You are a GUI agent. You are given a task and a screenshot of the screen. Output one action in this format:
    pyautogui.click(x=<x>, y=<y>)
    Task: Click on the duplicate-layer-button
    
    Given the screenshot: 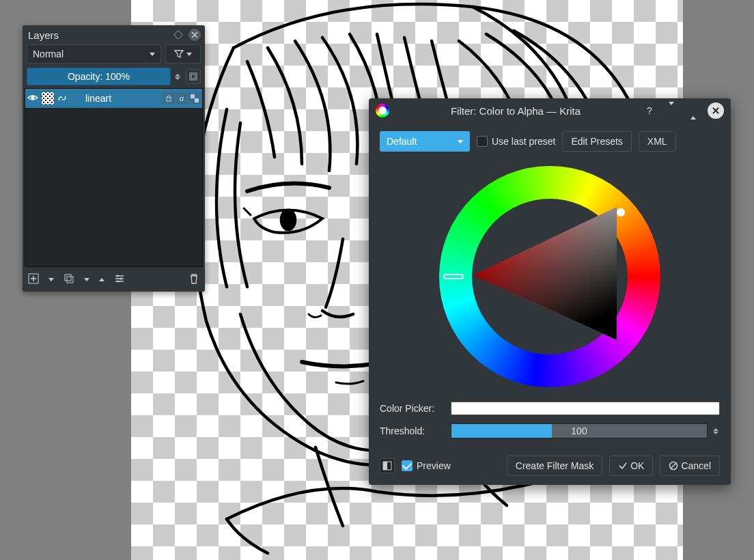 What is the action you would take?
    pyautogui.click(x=69, y=280)
    